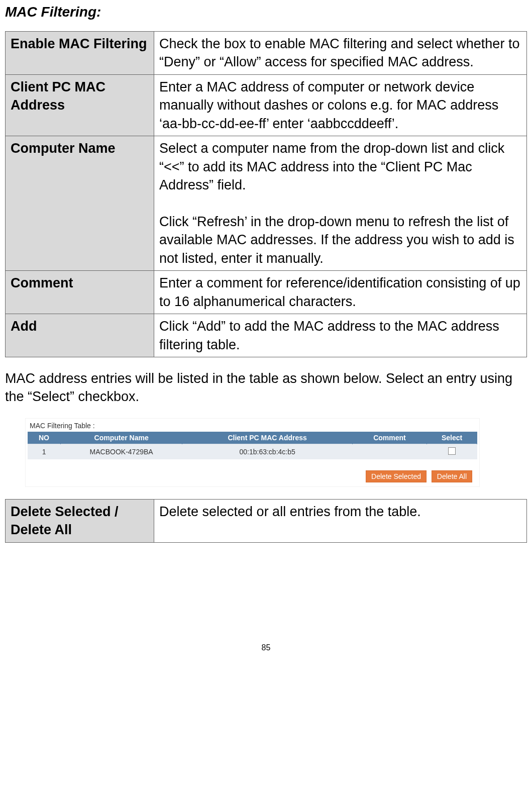 The width and height of the screenshot is (532, 788). What do you see at coordinates (80, 521) in the screenshot?
I see `row-label: Delete Selected / Delete All` at bounding box center [80, 521].